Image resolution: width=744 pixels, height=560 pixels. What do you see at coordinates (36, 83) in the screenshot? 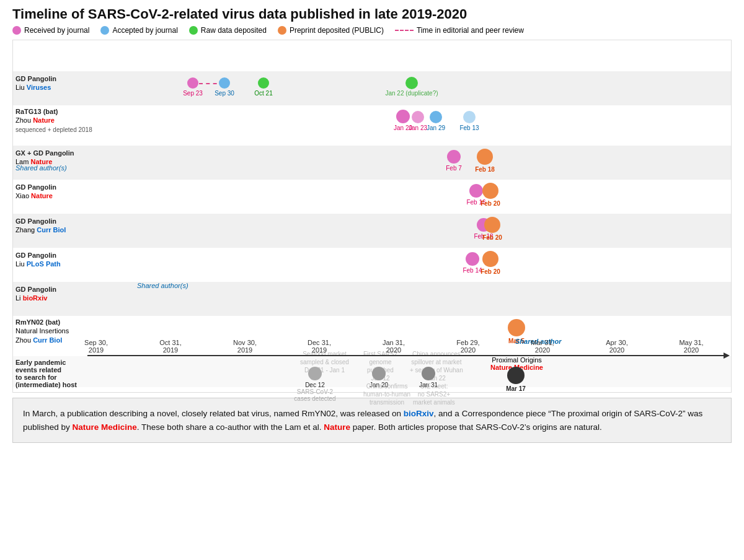
I see `row-label-gd-pangolin-viruses: GD Pangolin Liu Viruses` at bounding box center [36, 83].